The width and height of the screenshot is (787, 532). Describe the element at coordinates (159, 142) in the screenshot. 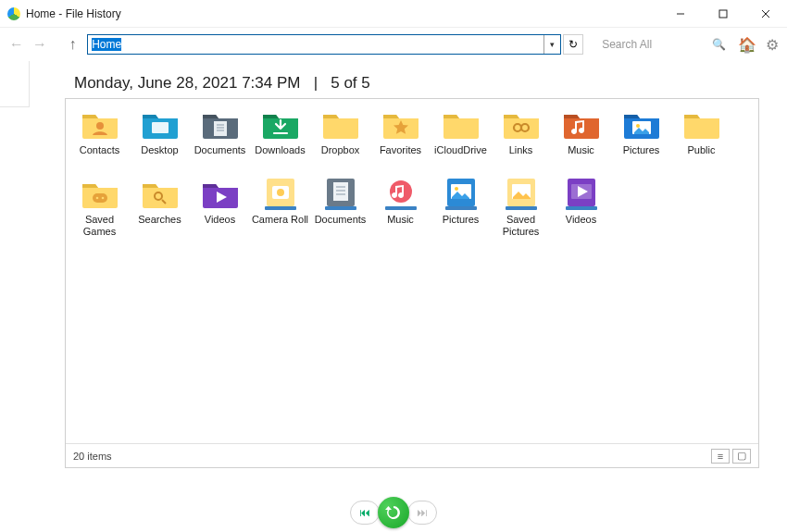

I see `item-desktop: Desktop` at that location.